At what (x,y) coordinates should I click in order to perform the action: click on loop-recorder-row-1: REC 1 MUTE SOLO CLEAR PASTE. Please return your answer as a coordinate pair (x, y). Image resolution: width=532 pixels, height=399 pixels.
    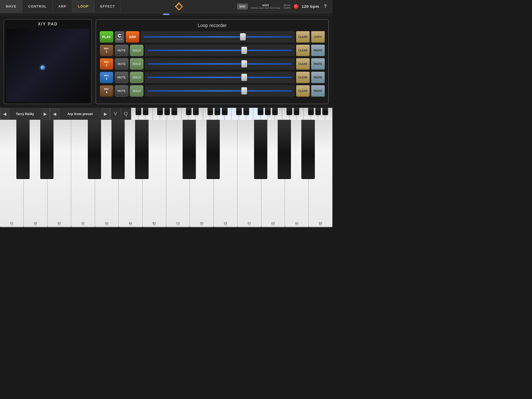
    Looking at the image, I should click on (212, 50).